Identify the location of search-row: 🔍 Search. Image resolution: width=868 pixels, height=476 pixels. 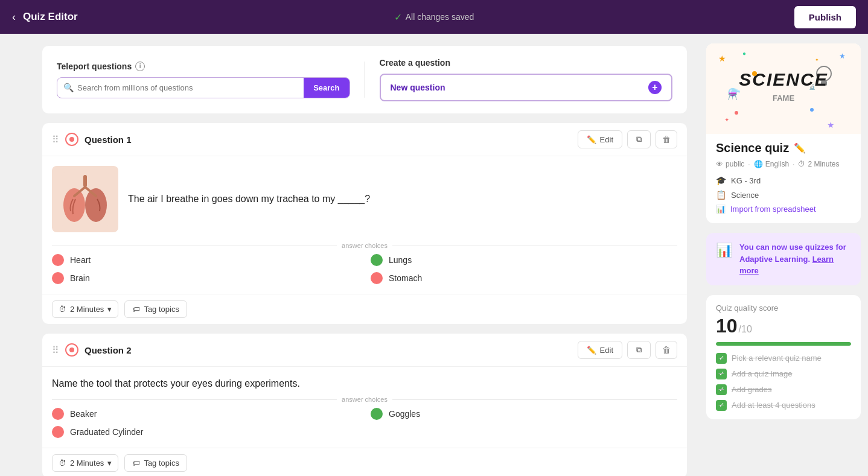
(203, 88).